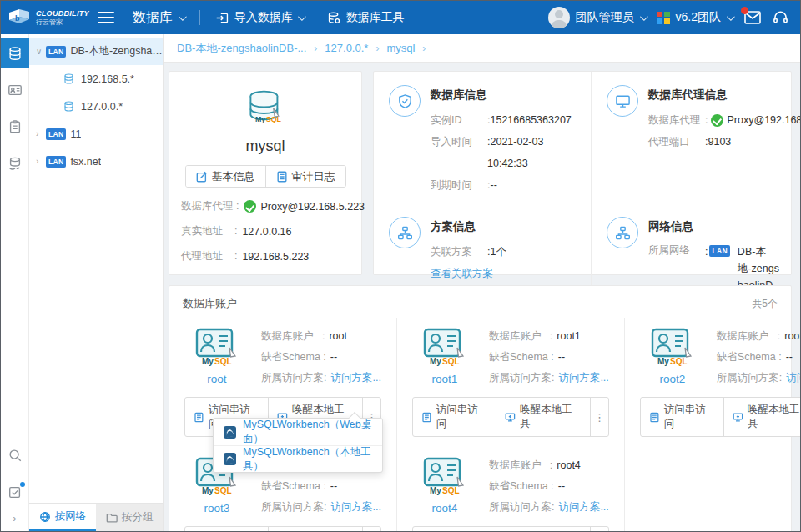 The width and height of the screenshot is (801, 532). I want to click on rail-account-item, so click(15, 90).